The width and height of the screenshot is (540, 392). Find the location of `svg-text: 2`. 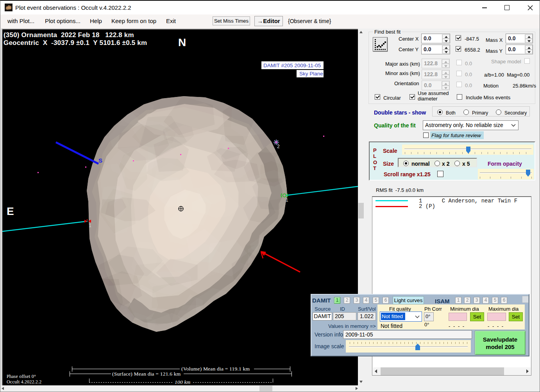

svg-text: 2 is located at coordinates (278, 147).